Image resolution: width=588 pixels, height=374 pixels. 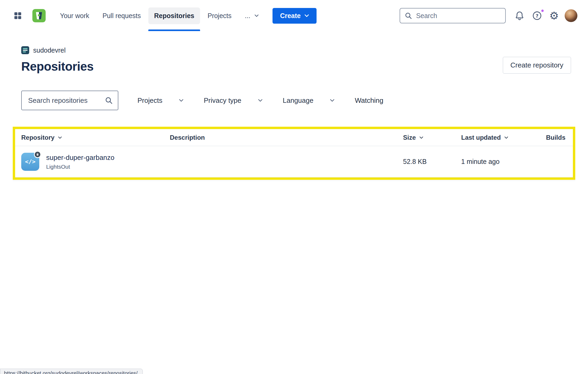 What do you see at coordinates (537, 65) in the screenshot?
I see `create-repository-button: Create repository` at bounding box center [537, 65].